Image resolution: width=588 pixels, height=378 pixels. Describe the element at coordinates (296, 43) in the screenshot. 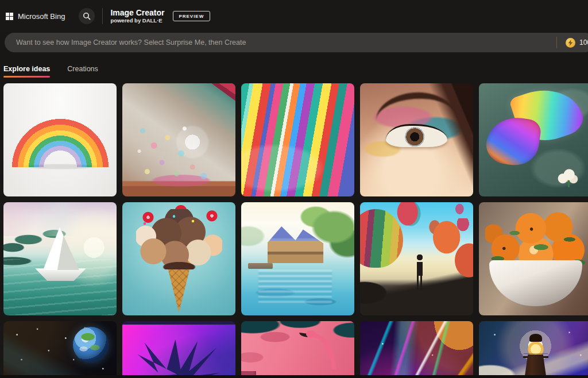

I see `prompt-bar: 100` at that location.